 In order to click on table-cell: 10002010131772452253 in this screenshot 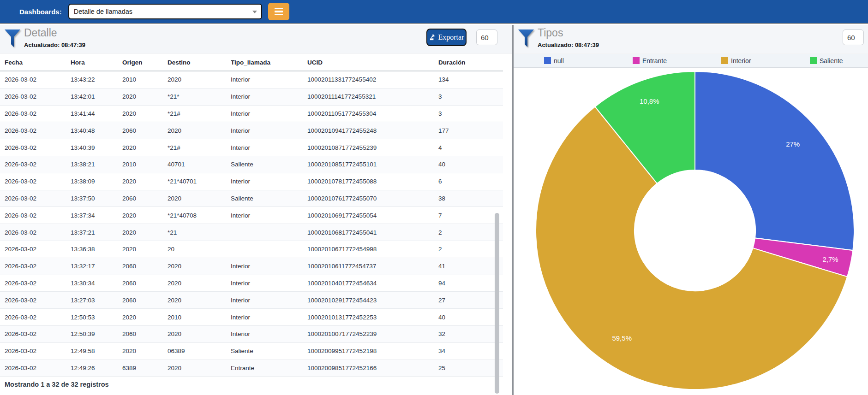, I will do `click(373, 317)`.